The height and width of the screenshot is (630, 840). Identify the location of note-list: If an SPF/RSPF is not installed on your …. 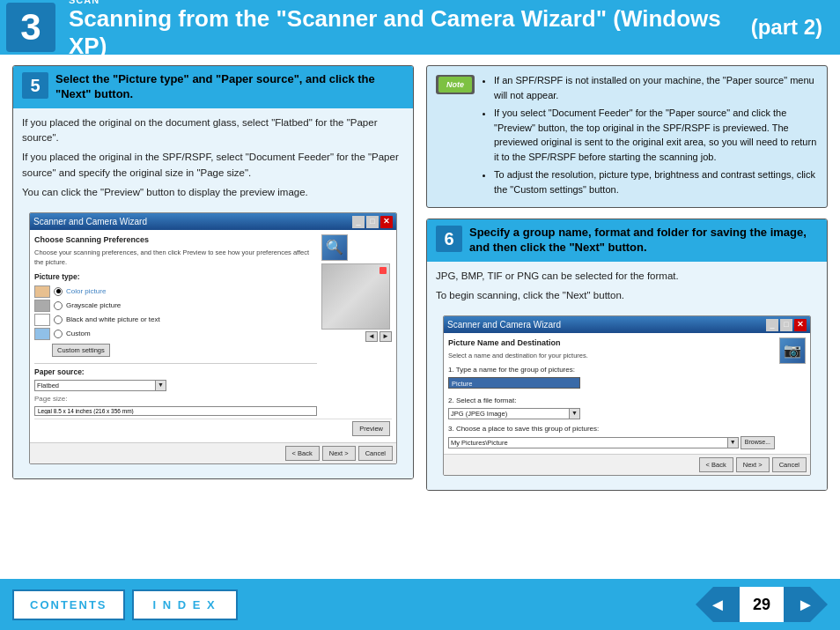
(650, 135).